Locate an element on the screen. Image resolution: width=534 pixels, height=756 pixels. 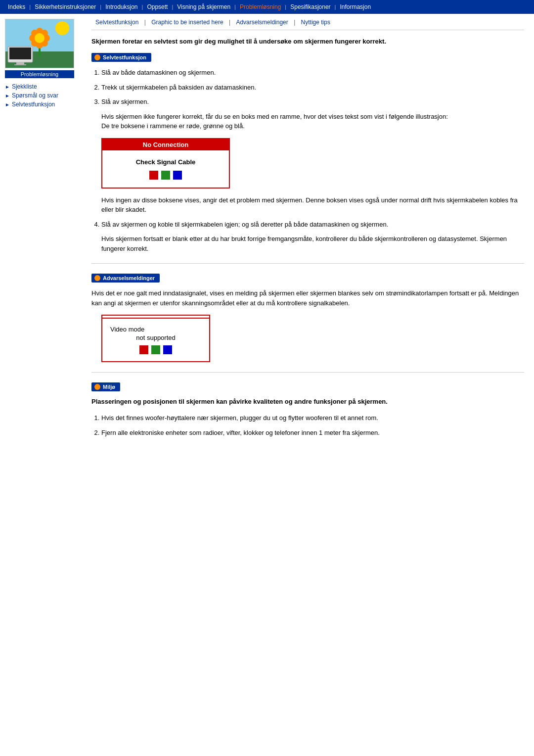
sidebar-item-selvtest: ► Selvtestfunksjon is located at coordinates (44, 104).